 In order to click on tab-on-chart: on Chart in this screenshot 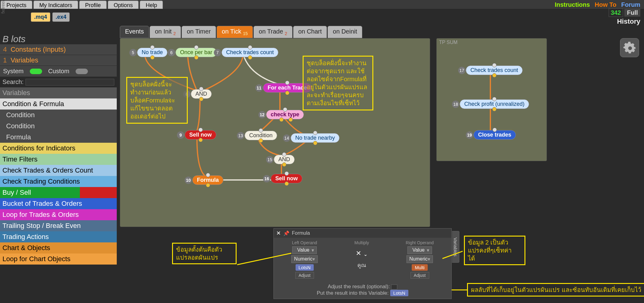, I will do `click(310, 32)`.